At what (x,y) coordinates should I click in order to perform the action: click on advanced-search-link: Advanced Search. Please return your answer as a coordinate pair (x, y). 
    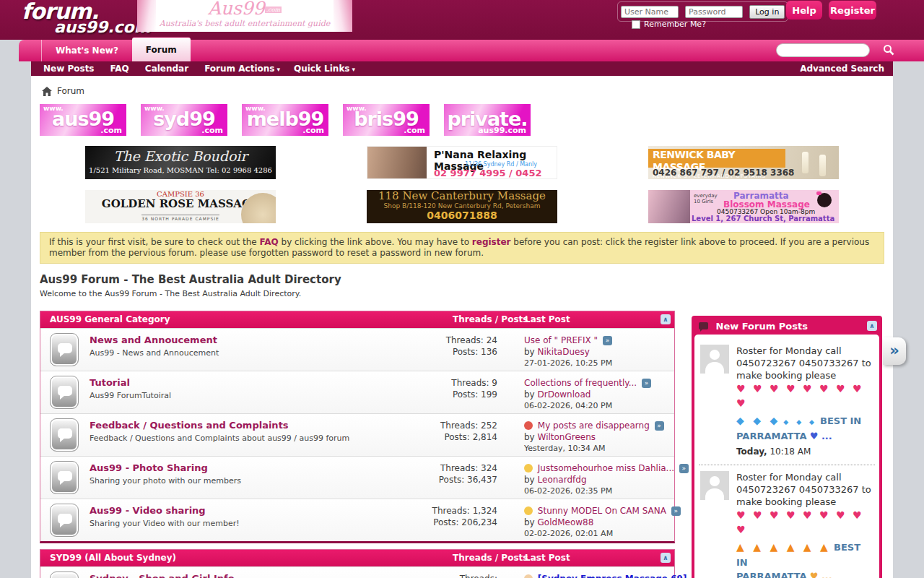
    Looking at the image, I should click on (842, 69).